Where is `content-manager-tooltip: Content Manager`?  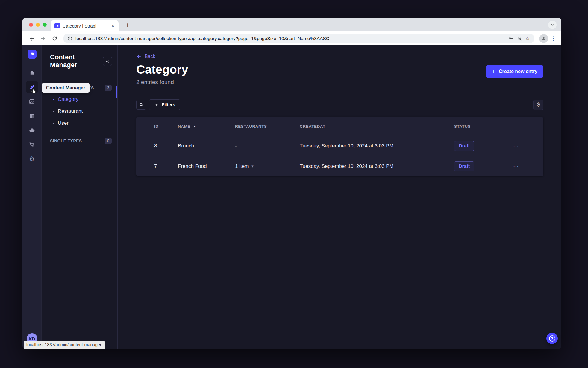
content-manager-tooltip: Content Manager is located at coordinates (66, 88).